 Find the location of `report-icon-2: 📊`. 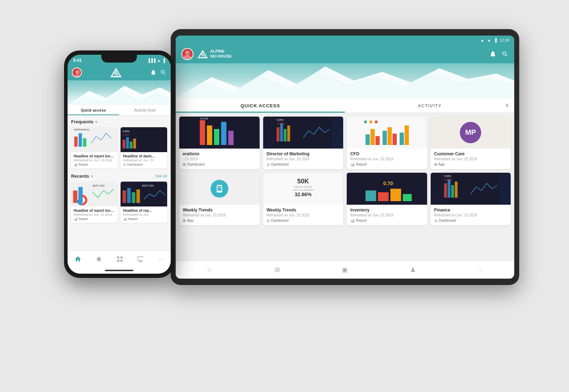

report-icon-2: 📊 is located at coordinates (352, 220).